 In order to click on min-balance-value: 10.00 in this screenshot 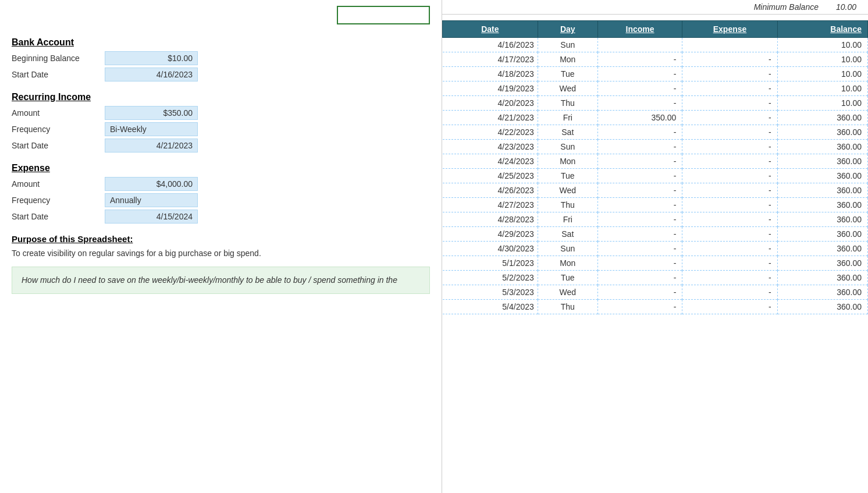, I will do `click(846, 7)`.